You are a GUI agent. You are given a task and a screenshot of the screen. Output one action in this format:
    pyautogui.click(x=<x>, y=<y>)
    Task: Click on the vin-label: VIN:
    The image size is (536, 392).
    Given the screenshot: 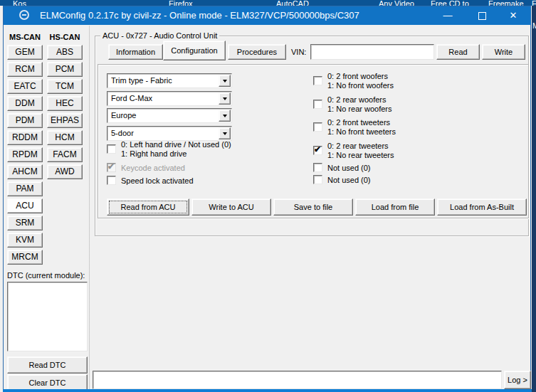 What is the action you would take?
    pyautogui.click(x=299, y=52)
    